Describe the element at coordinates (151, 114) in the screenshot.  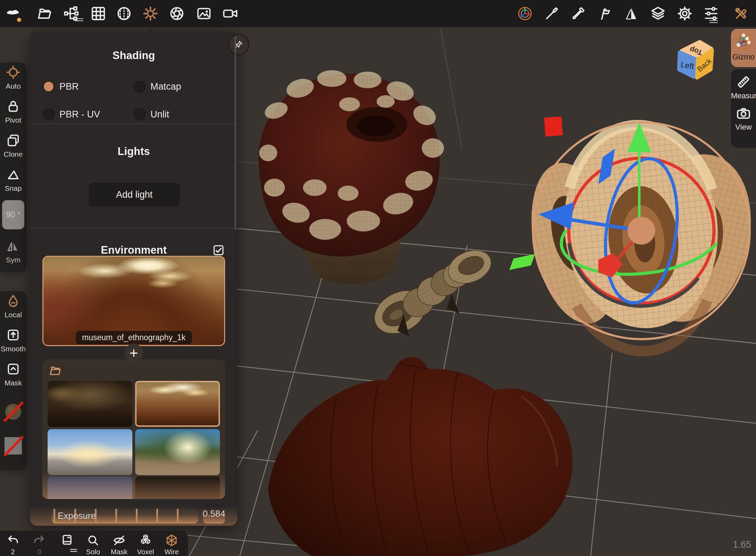
I see `radio-unlit: Unlit` at that location.